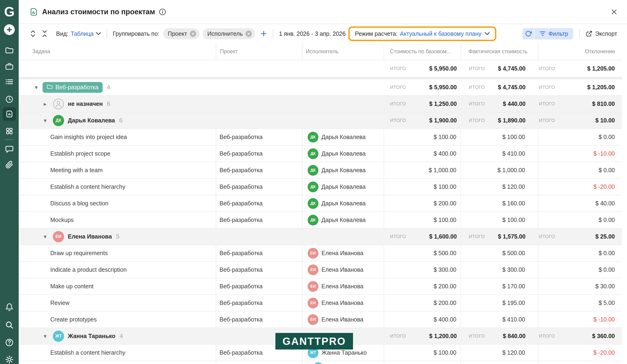  I want to click on time-log-icon, so click(9, 99).